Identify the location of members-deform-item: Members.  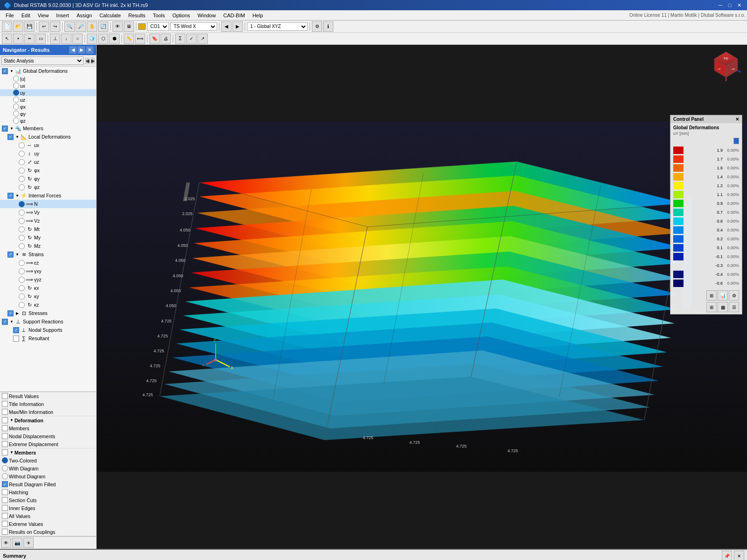
(48, 428).